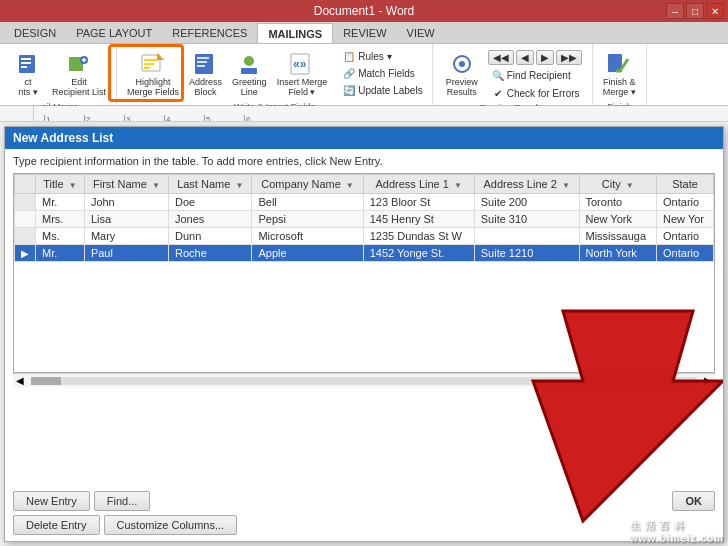  Describe the element at coordinates (114, 33) in the screenshot. I see `tab-page-layout: PAGE LAYOUT` at that location.